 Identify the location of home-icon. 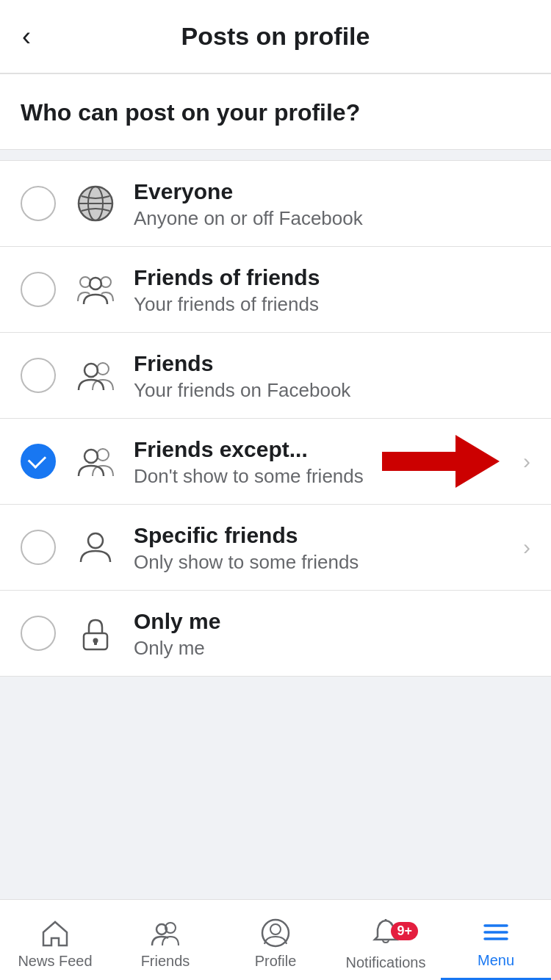
(55, 933).